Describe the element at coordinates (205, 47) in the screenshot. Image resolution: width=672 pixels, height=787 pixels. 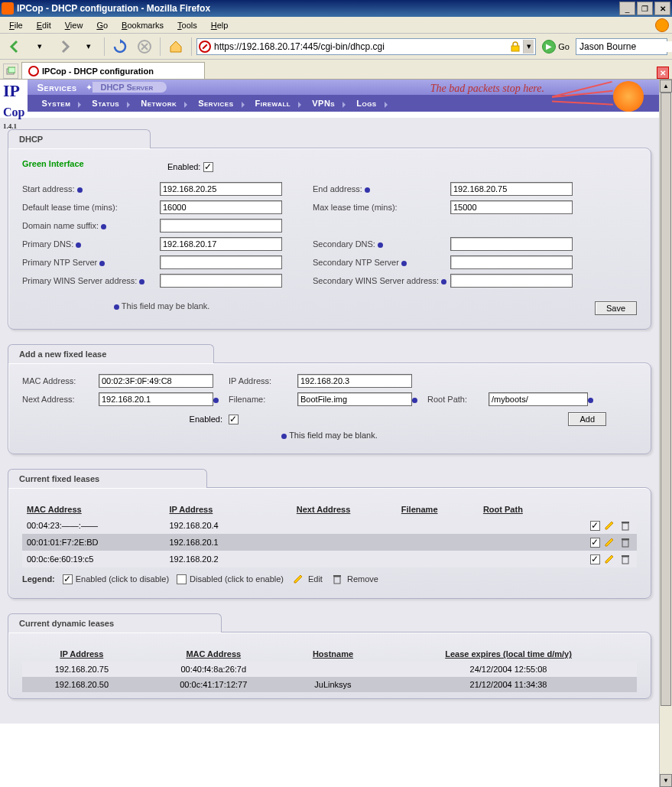
I see `site-icon` at that location.